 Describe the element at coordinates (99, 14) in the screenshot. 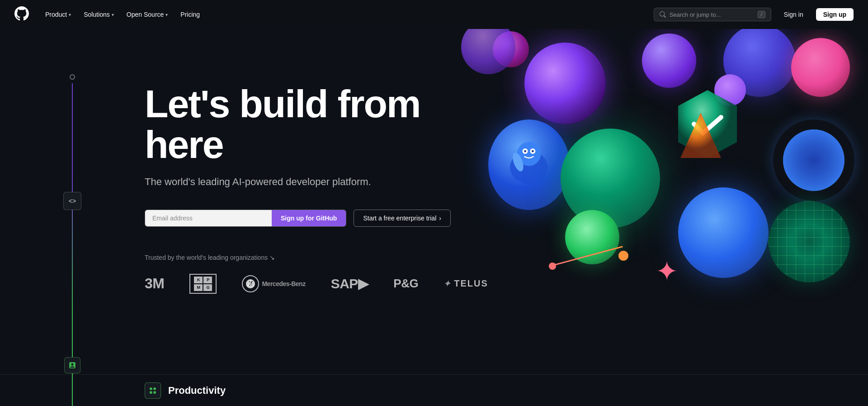

I see `nav-solutions: Solutions ▾` at that location.